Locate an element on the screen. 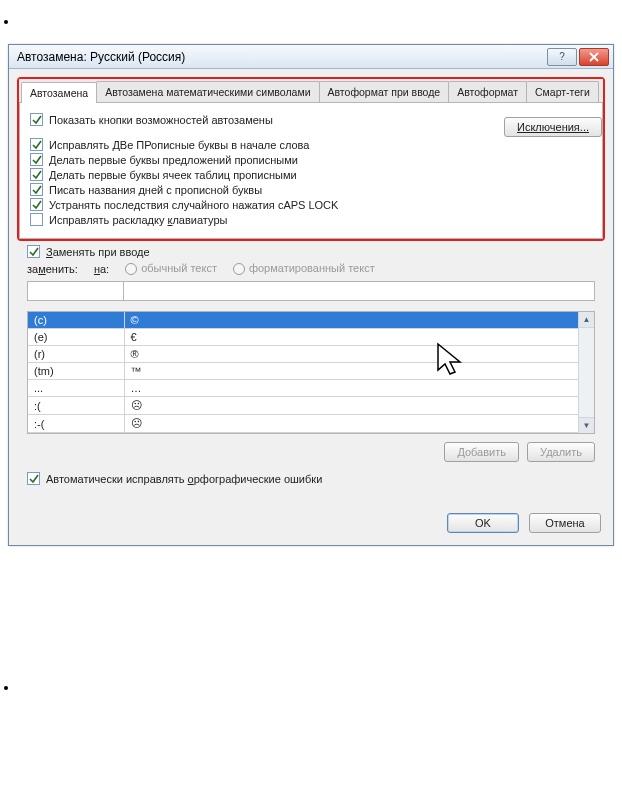 The height and width of the screenshot is (805, 622). checkbox-caps-lock is located at coordinates (36, 204).